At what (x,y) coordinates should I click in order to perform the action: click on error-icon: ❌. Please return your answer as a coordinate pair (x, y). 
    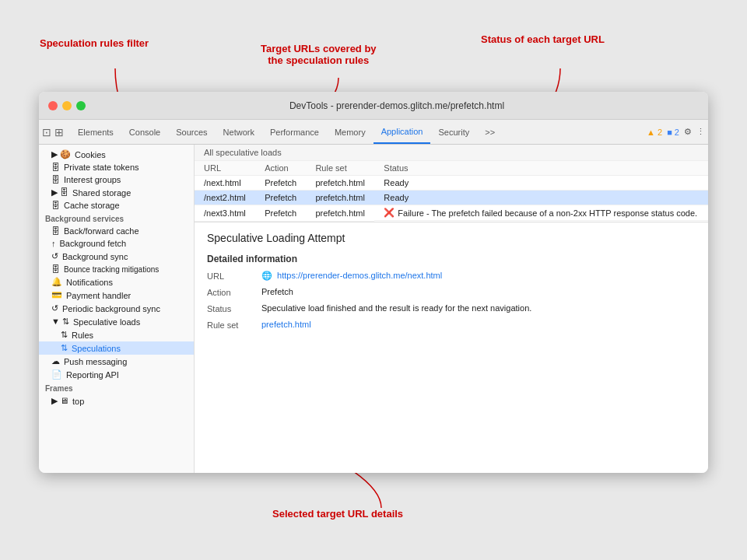
    Looking at the image, I should click on (389, 213).